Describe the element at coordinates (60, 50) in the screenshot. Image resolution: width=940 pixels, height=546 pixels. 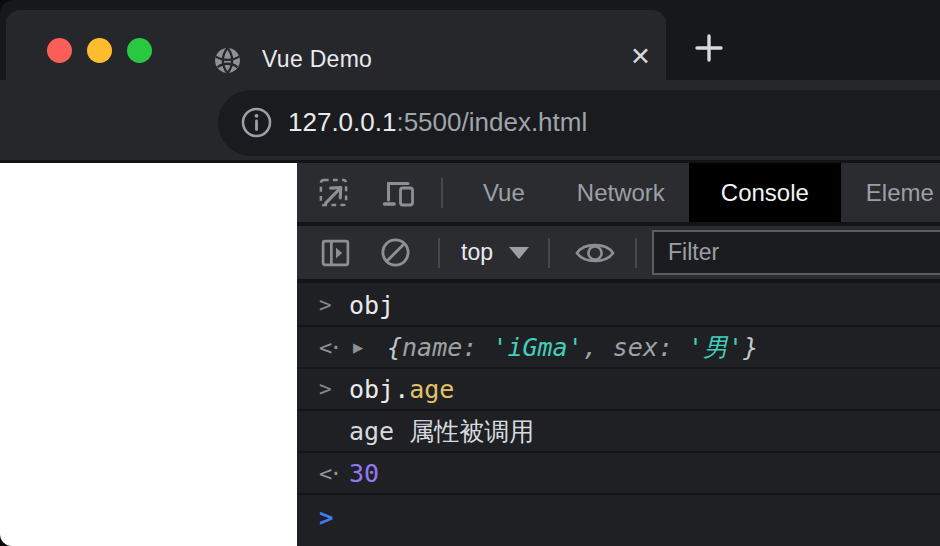
I see `traffic-close-button` at that location.